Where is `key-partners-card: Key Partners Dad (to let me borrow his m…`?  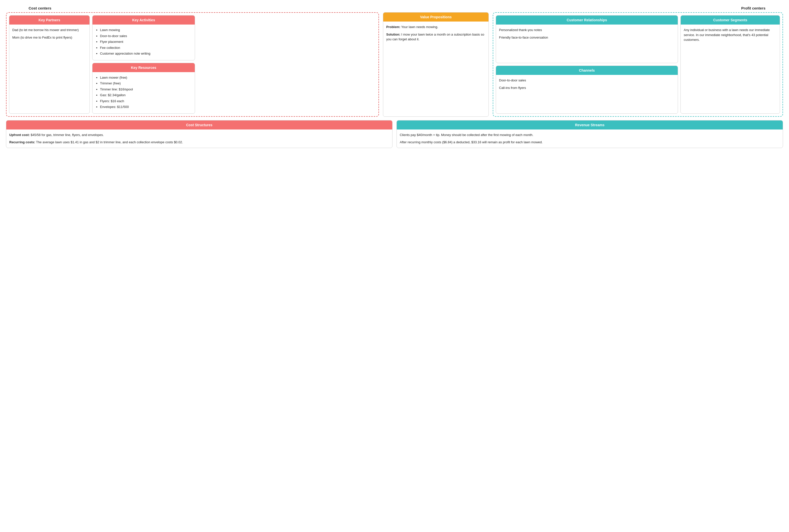
key-partners-card: Key Partners Dad (to let me borrow his m… is located at coordinates (50, 64).